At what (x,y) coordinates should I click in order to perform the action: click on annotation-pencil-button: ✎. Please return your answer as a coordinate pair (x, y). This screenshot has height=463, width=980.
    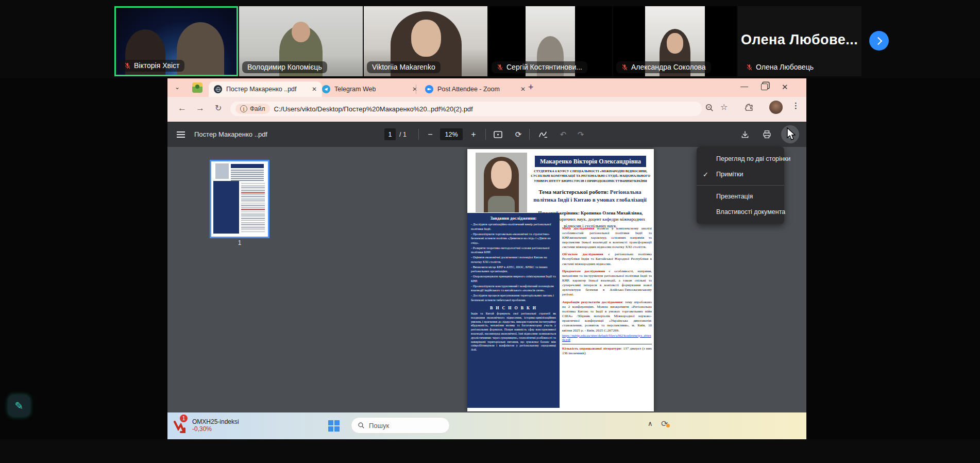
    Looking at the image, I should click on (19, 406).